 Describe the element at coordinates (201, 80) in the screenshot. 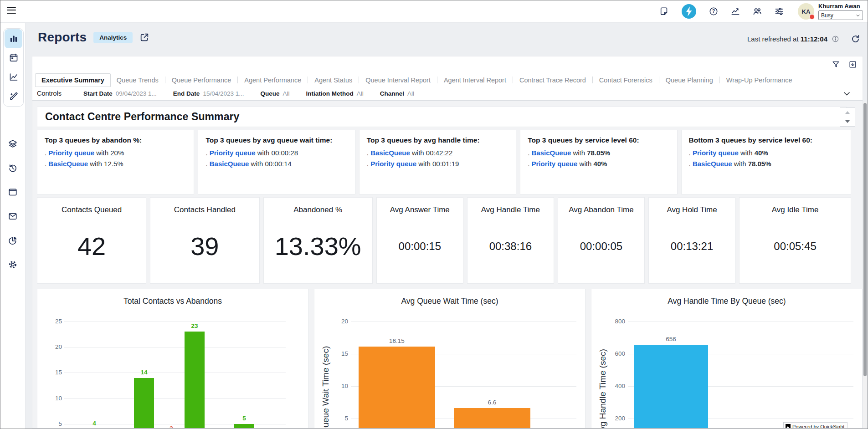

I see `tab-queue-performance: Queue Performance` at that location.